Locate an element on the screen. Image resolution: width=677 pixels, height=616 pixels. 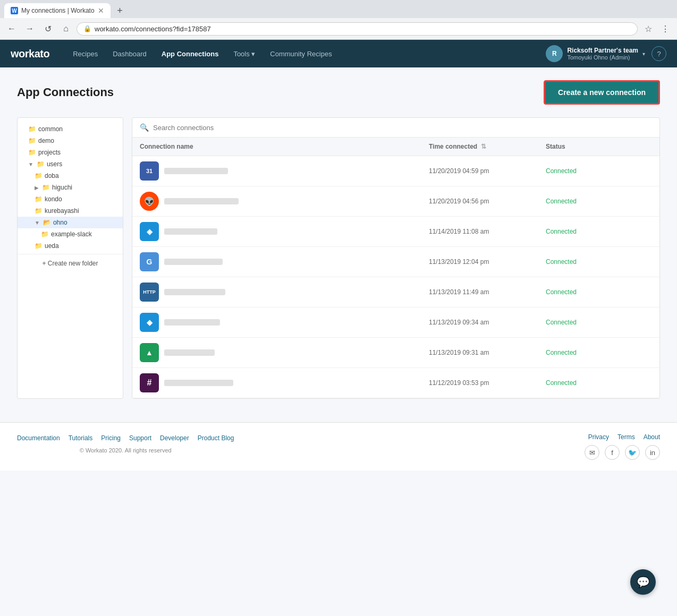
sidebar-item-ohno: ▼ 📂 ohno is located at coordinates (70, 223).